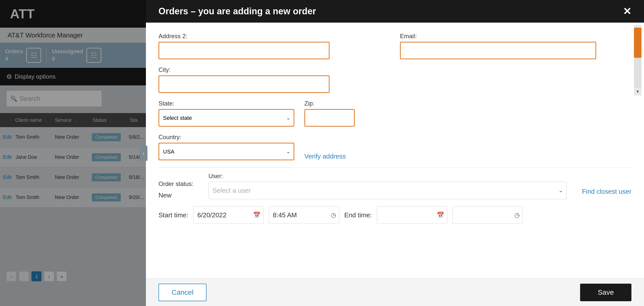 This screenshot has width=644, height=306. Describe the element at coordinates (304, 215) in the screenshot. I see `start-clock-wrapper: ◷` at that location.